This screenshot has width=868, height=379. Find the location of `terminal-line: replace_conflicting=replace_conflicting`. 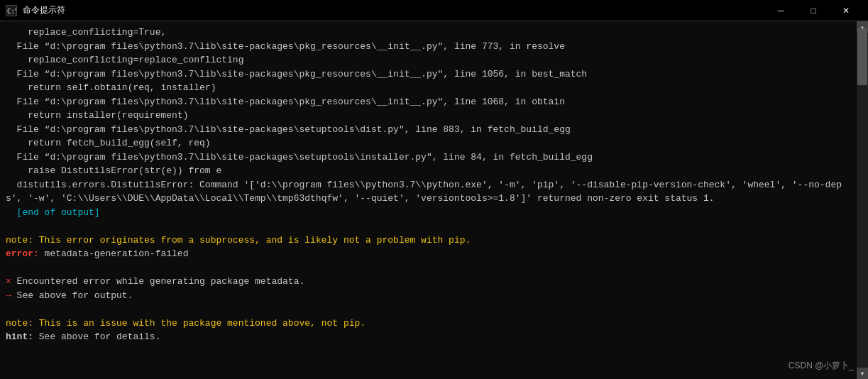

terminal-line: replace_conflicting=replace_conflicting is located at coordinates (429, 60).